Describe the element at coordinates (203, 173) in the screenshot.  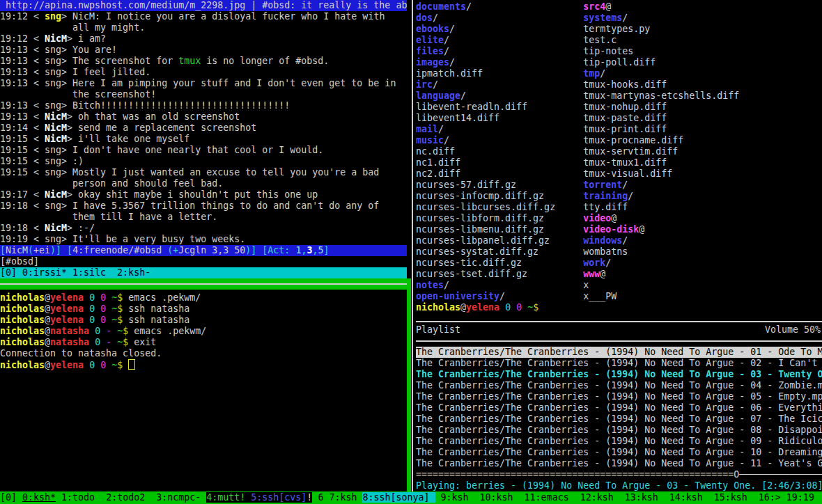
I see `irc-line: 19:15 < sng> Mostly I just wanted an exc…` at that location.